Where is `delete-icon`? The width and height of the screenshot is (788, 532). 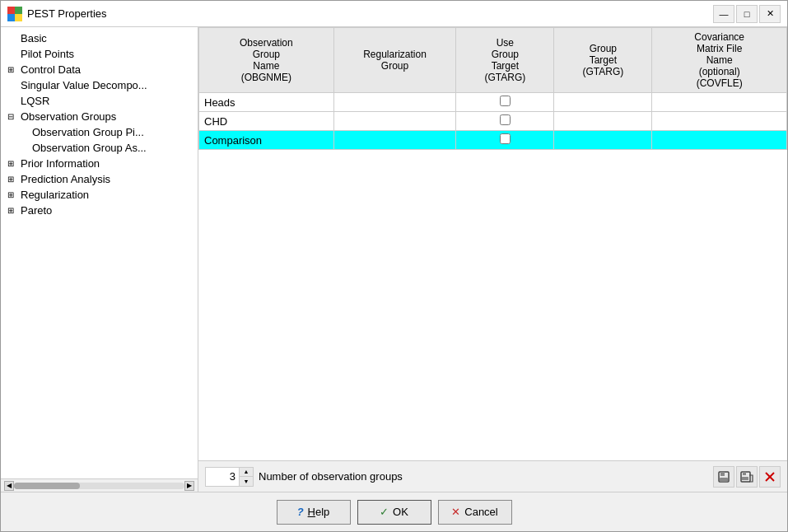
delete-icon is located at coordinates (770, 477).